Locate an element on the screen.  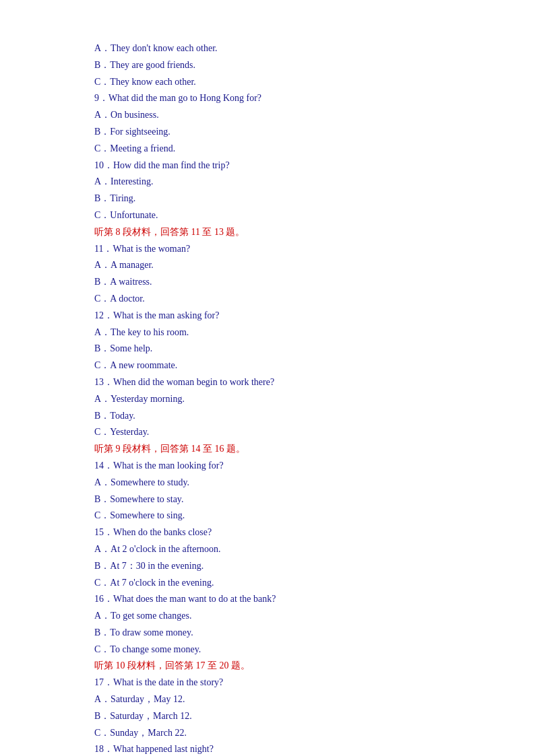
line-l34: 16．What does the man want to do at the b… is located at coordinates (281, 599).